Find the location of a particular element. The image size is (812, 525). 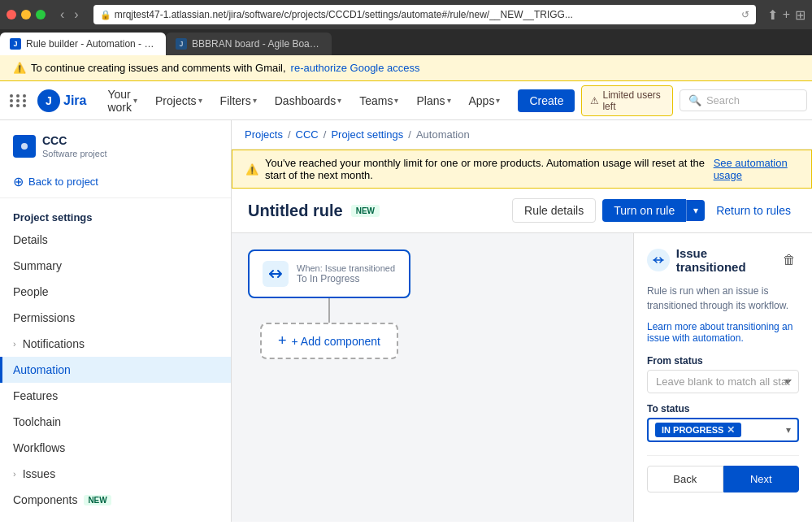

nav-your-work: Your work ▾ is located at coordinates (122, 101).